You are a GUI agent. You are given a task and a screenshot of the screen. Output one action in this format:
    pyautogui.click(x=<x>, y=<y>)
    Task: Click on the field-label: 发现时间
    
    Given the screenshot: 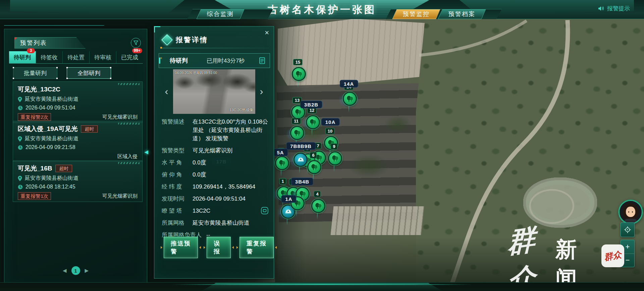 What is the action you would take?
    pyautogui.click(x=177, y=199)
    